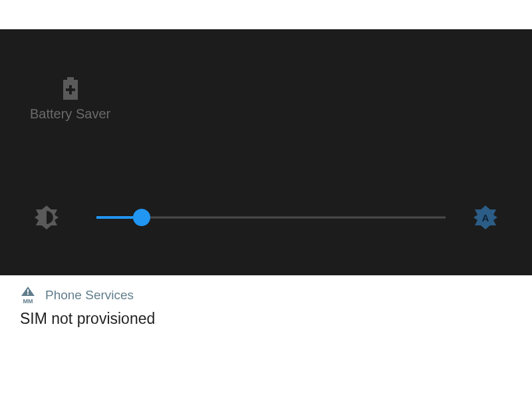 This screenshot has width=532, height=399. Describe the element at coordinates (70, 114) in the screenshot. I see `battery-saver-label: Battery Saver` at that location.